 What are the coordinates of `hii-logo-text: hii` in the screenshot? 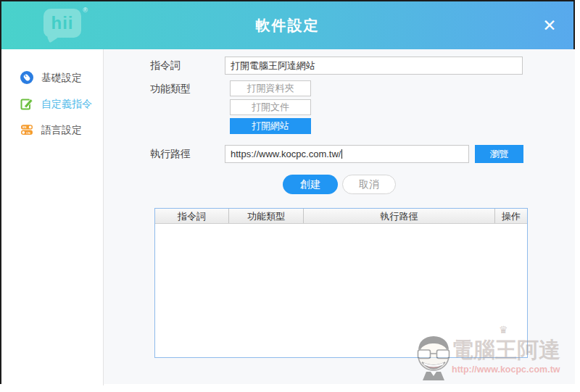 It's located at (62, 23).